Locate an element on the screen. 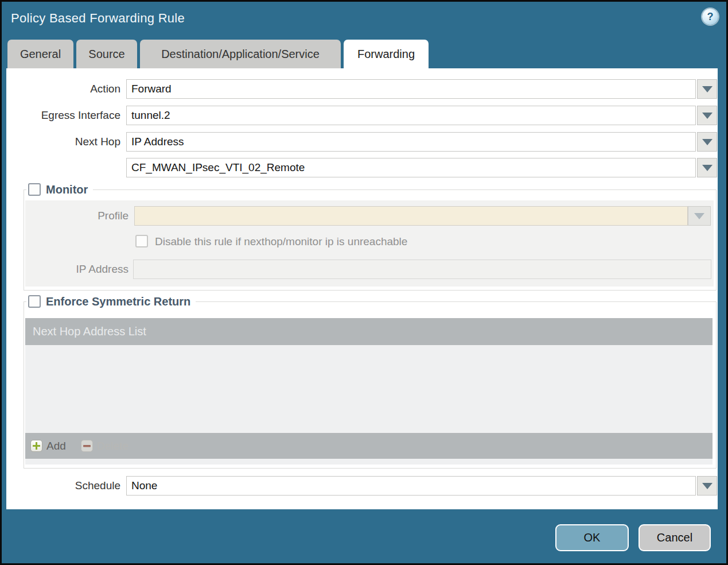 The width and height of the screenshot is (728, 565). next-hop-label: Next Hop is located at coordinates (63, 142).